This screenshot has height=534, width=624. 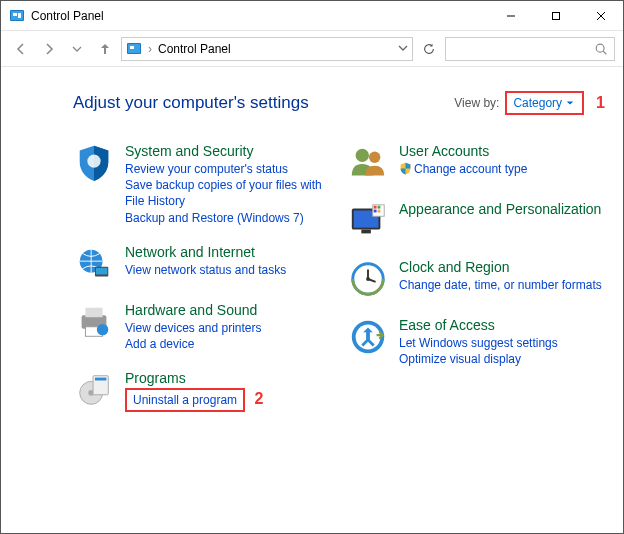 I want to click on refresh-button, so click(x=429, y=49).